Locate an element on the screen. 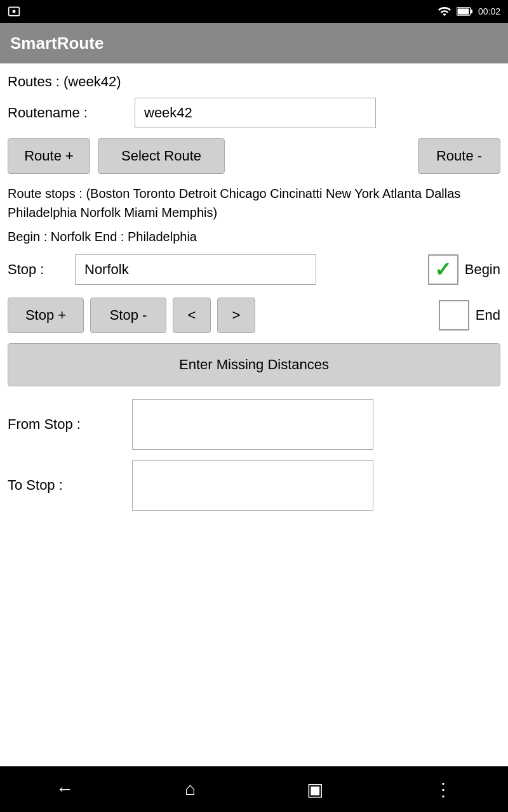  stop-input is located at coordinates (196, 270).